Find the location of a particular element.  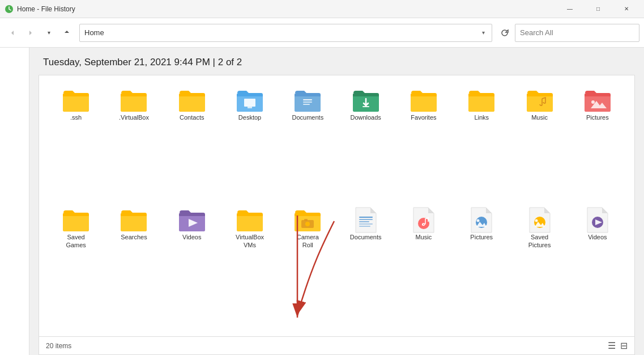

file-label: Favorites is located at coordinates (424, 118).